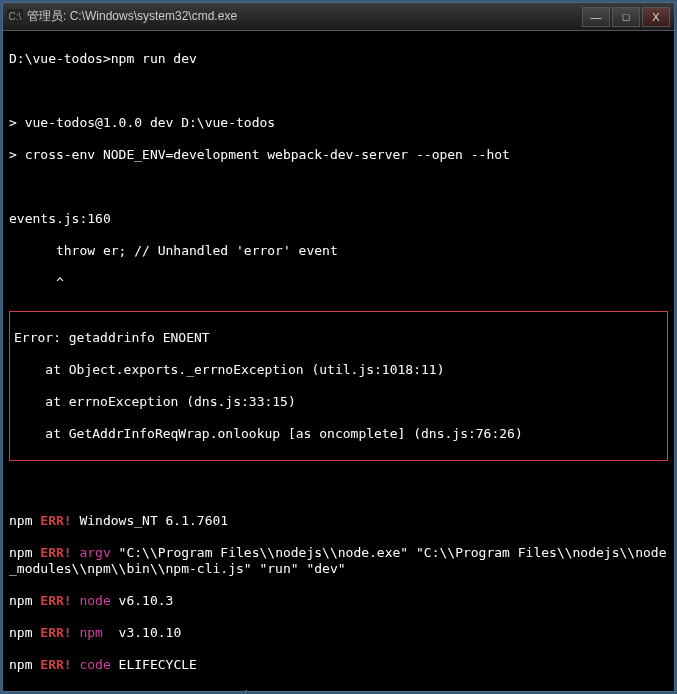 The image size is (677, 694). Describe the element at coordinates (626, 17) in the screenshot. I see `maximize-button: □` at that location.